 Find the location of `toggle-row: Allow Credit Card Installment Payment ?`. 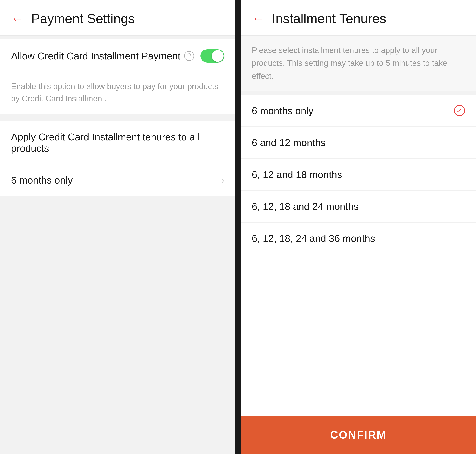

toggle-row: Allow Credit Card Installment Payment ? is located at coordinates (118, 56).